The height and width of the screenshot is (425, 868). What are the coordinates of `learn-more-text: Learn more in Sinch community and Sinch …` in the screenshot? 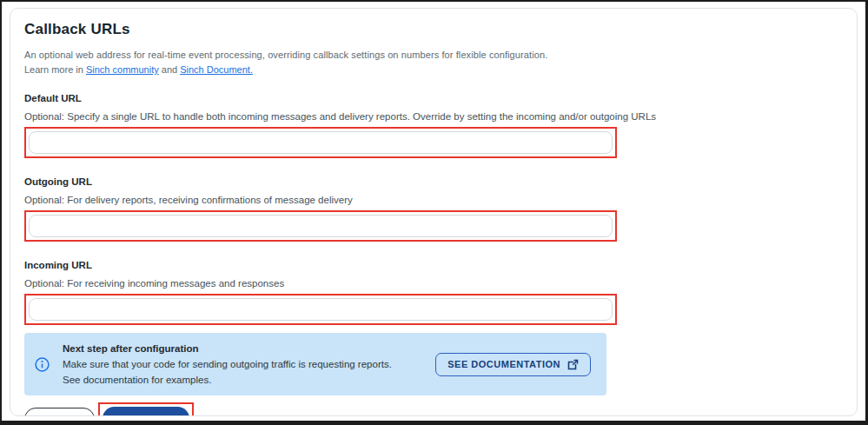 It's located at (434, 70).